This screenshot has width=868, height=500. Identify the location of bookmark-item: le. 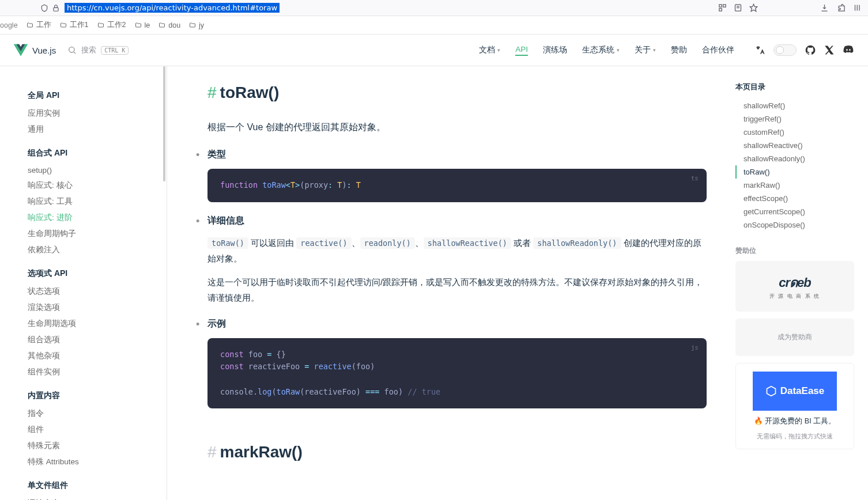
(142, 25).